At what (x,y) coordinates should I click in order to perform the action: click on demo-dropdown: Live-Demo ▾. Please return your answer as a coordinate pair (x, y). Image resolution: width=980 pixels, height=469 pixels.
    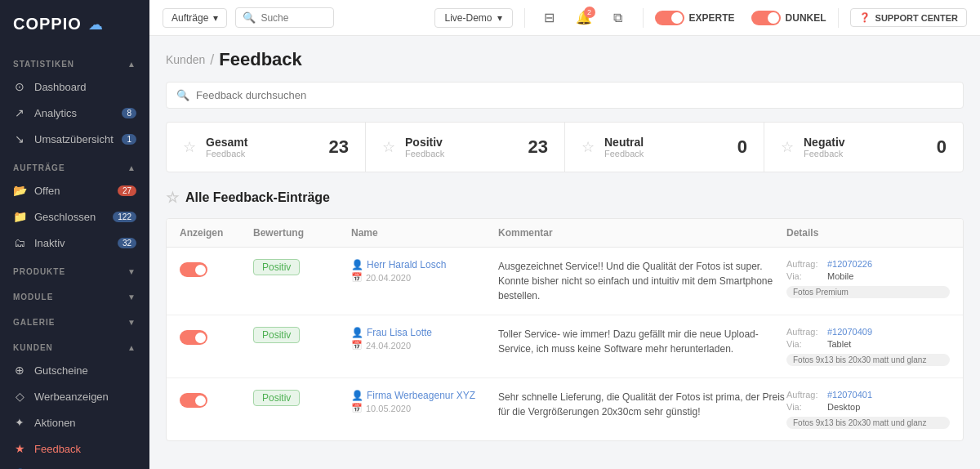
    Looking at the image, I should click on (474, 18).